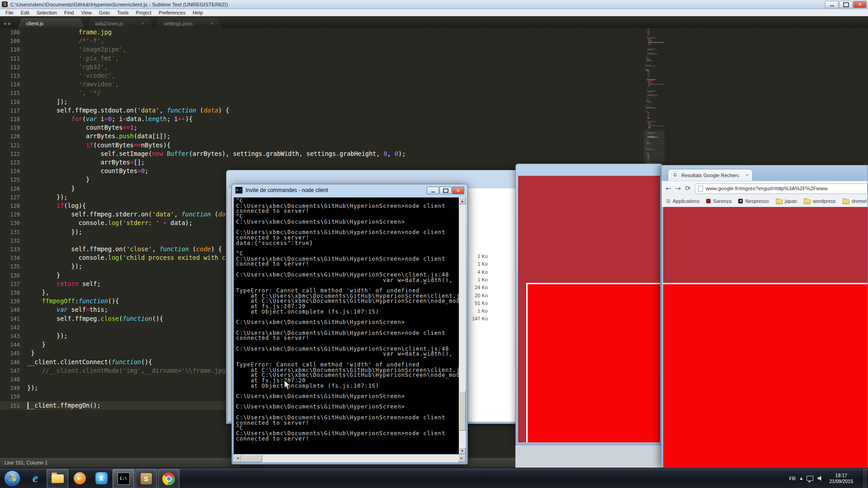 The image size is (868, 488). I want to click on taskbar-item-command-prompt: C:\, so click(123, 479).